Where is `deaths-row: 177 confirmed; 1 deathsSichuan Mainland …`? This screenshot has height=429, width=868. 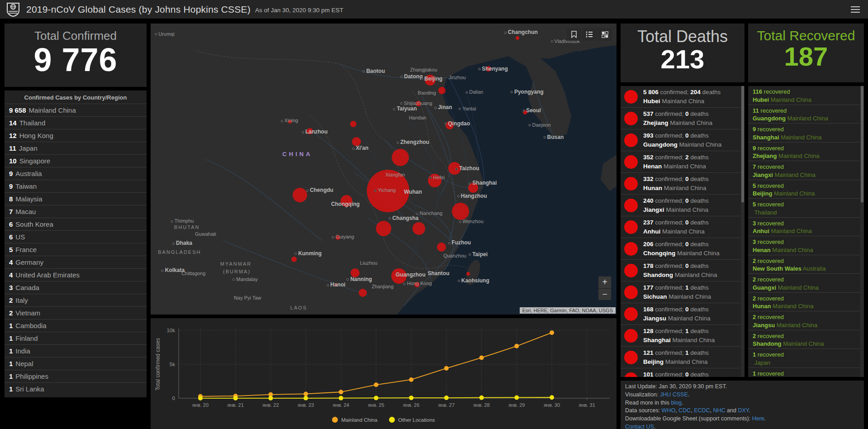 deaths-row: 177 confirmed; 1 deathsSichuan Mainland … is located at coordinates (683, 292).